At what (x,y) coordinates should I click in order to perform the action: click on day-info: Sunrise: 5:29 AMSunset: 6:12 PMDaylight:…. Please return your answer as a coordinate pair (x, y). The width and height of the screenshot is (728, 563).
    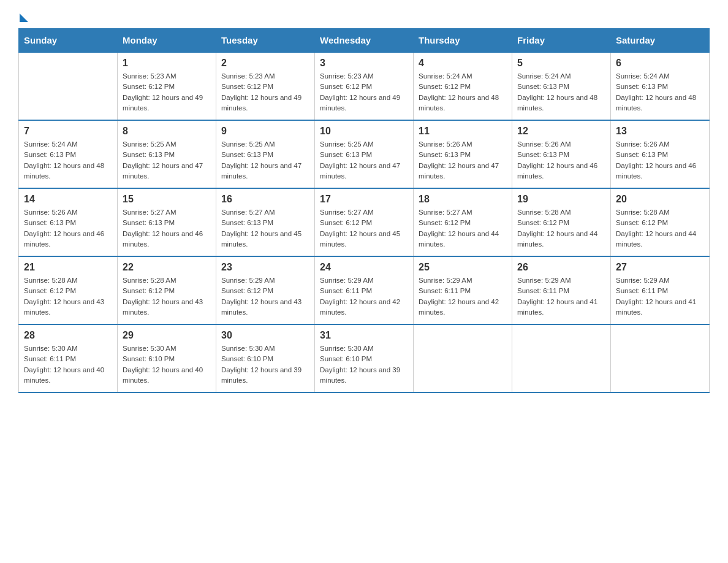
    Looking at the image, I should click on (265, 297).